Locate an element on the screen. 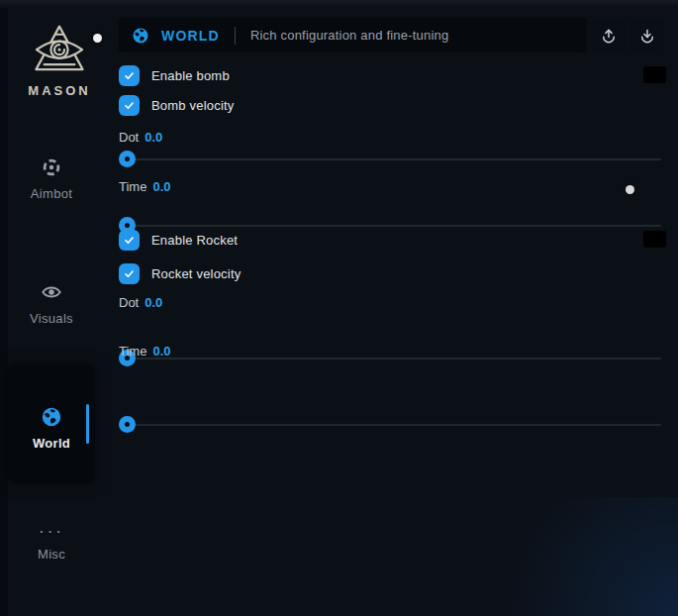  checkbox-label: Enable Rocket is located at coordinates (194, 240).